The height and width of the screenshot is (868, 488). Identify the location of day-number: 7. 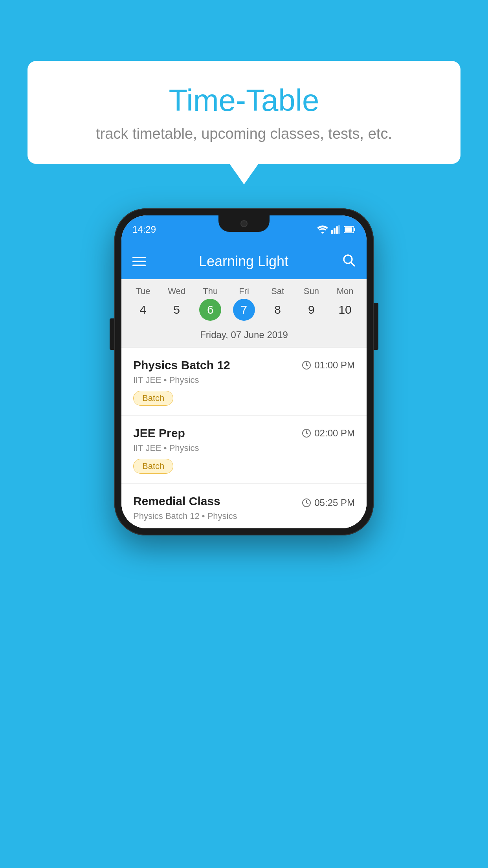
(244, 310).